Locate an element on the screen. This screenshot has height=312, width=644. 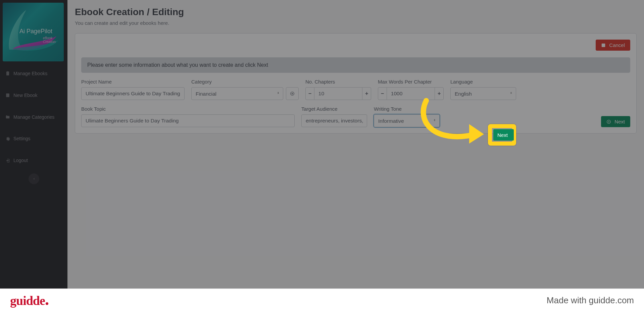
sidebar: Ai PagePilot eBook Creation Manage Ebook… is located at coordinates (34, 156).